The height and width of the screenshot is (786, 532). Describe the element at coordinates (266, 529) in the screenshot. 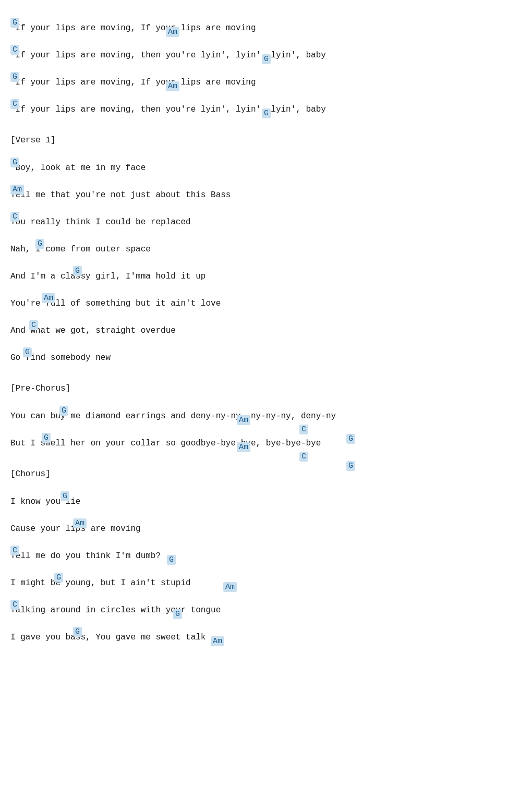

I see `lyric-line: Cause your lips are moving` at that location.